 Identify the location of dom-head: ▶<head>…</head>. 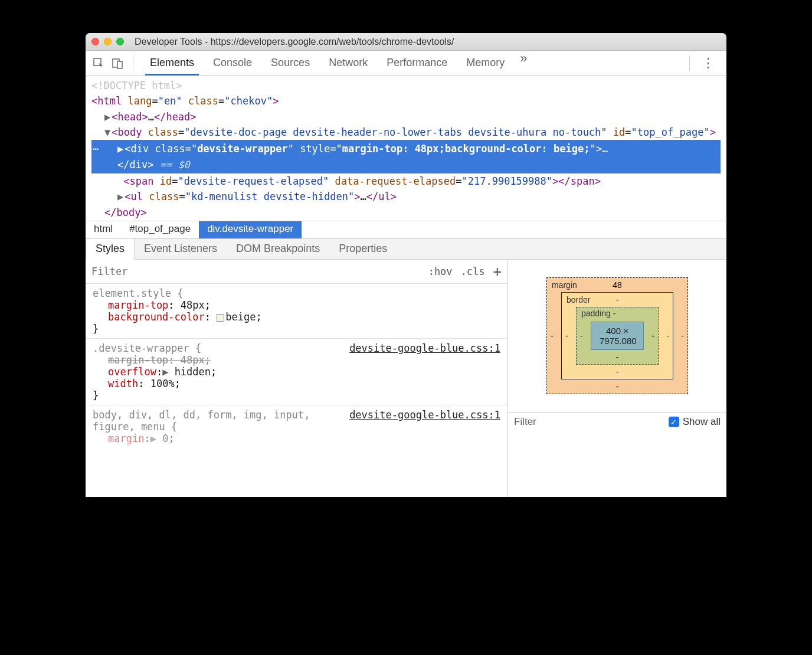
(406, 117).